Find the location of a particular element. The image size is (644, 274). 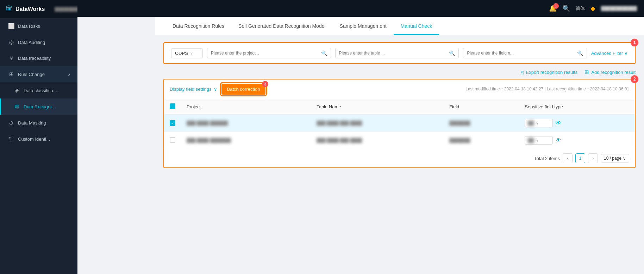

display-field-settings-button: Display field settings ∨ is located at coordinates (194, 89).